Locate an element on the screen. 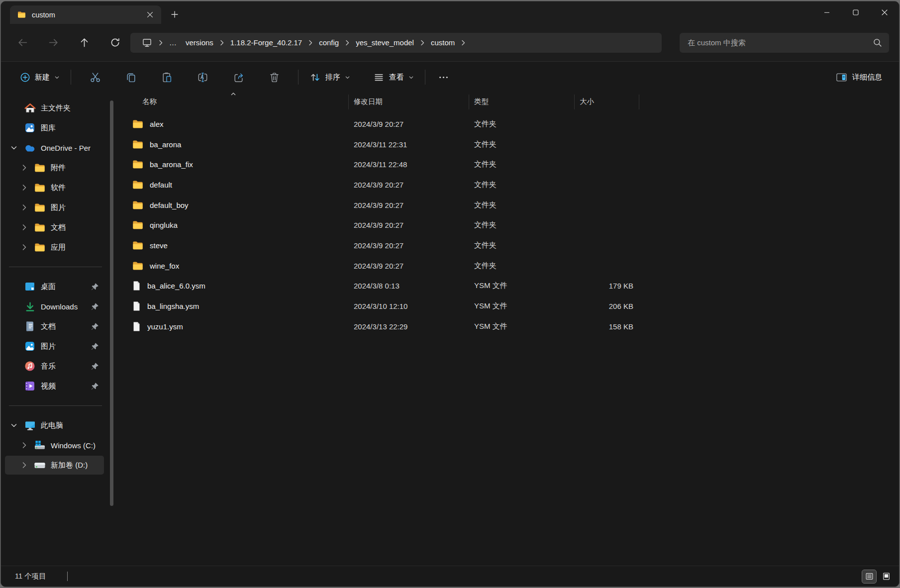  close-button is located at coordinates (885, 12).